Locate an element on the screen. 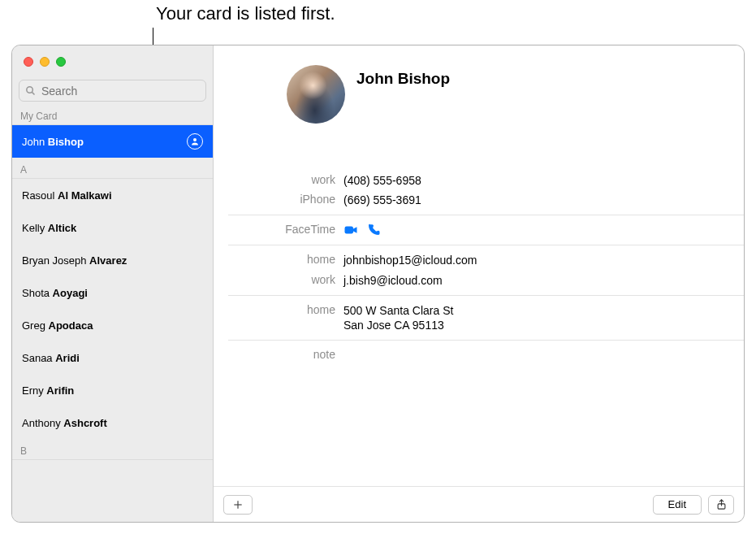  contact-first-name: Sanaa is located at coordinates (39, 358).